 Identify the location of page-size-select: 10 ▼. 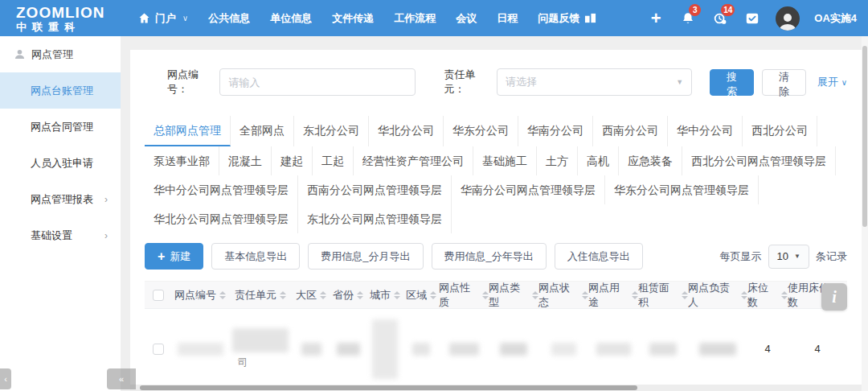
(789, 257).